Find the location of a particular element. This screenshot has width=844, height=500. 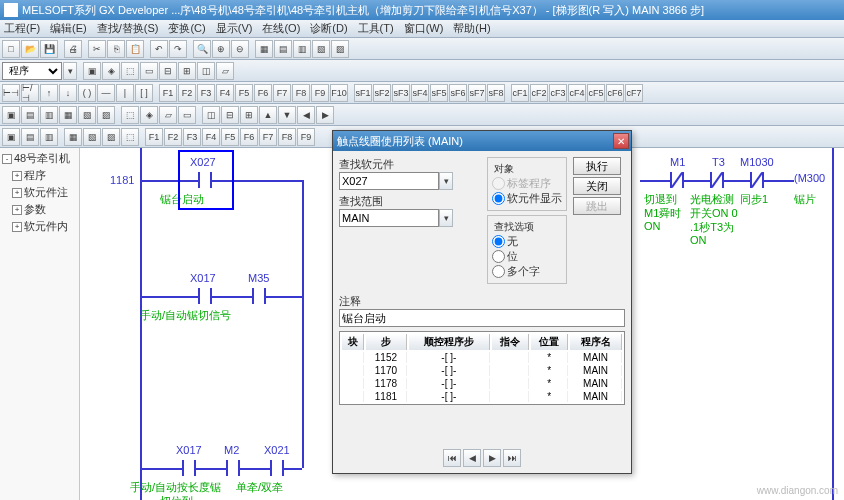

func-icon: [ ] is located at coordinates (144, 93).